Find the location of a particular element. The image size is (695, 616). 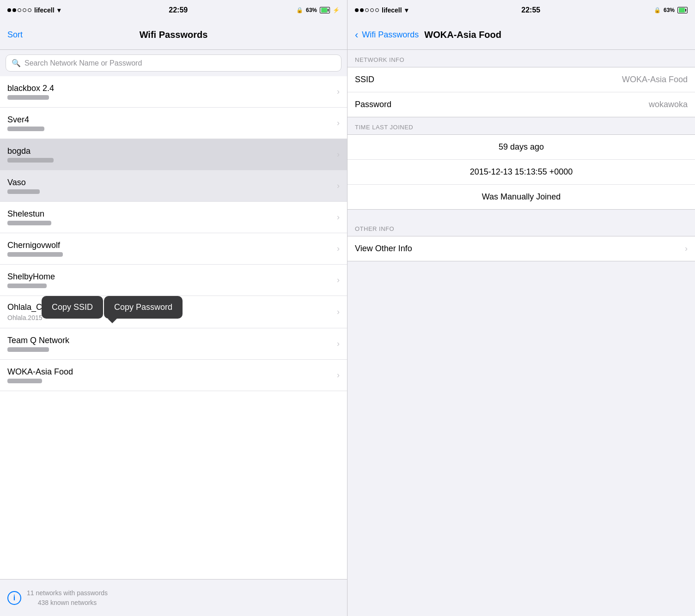

lock-icon-left: 🔒 is located at coordinates (299, 10).